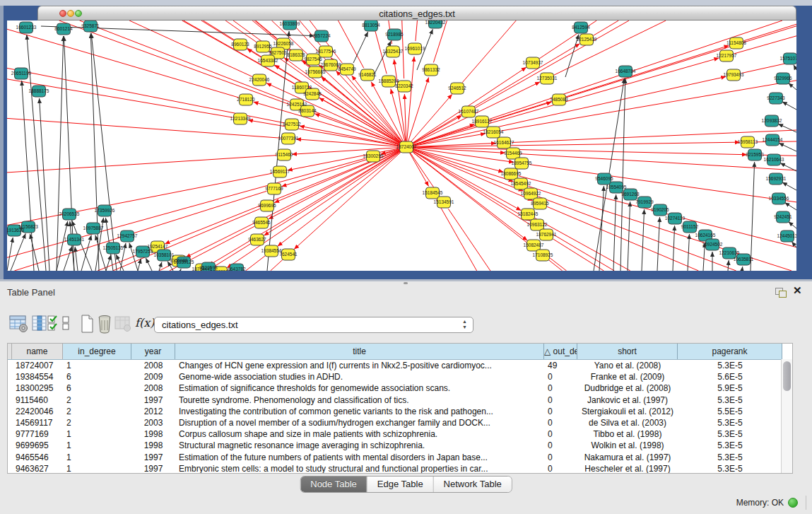  What do you see at coordinates (400, 411) in the screenshot?
I see `table-row: 2242004622012Investigating the contribut…` at bounding box center [400, 411].